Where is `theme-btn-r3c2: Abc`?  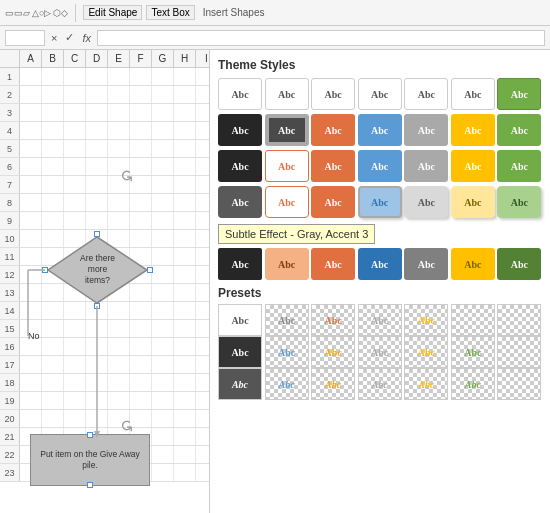
theme-btn-r3c2: Abc is located at coordinates (287, 166).